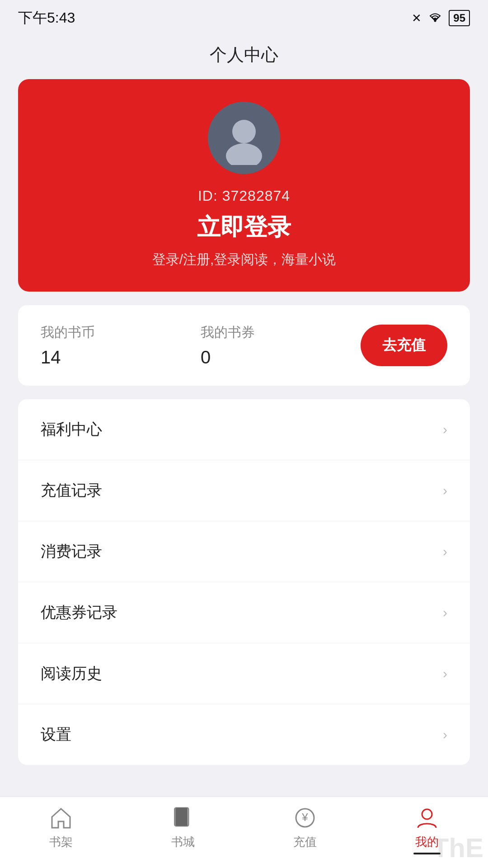 Image resolution: width=488 pixels, height=868 pixels. Describe the element at coordinates (281, 345) in the screenshot. I see `voucher-item: 我的书券 0` at that location.